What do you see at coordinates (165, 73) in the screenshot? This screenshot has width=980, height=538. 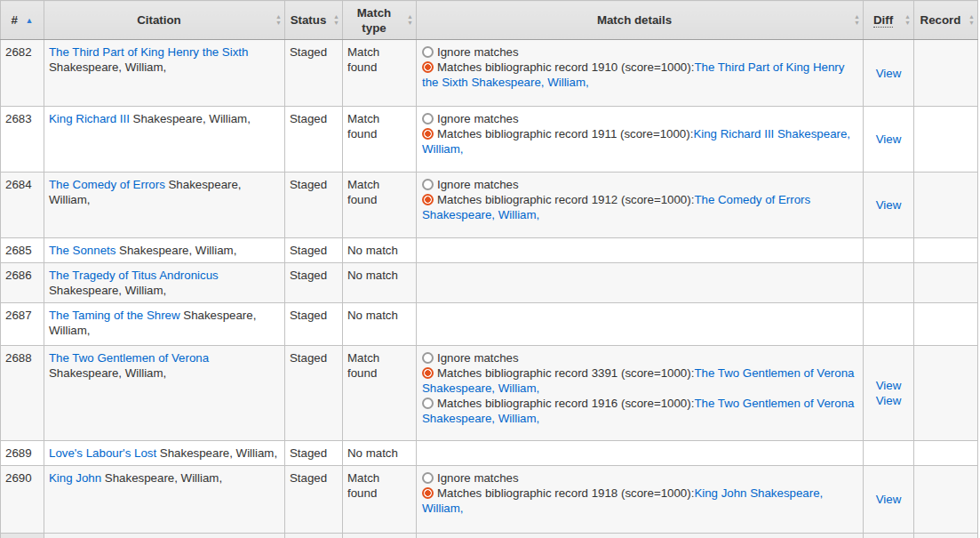 I see `citation-cell: The Third Part of King Henry the Sixth S…` at bounding box center [165, 73].